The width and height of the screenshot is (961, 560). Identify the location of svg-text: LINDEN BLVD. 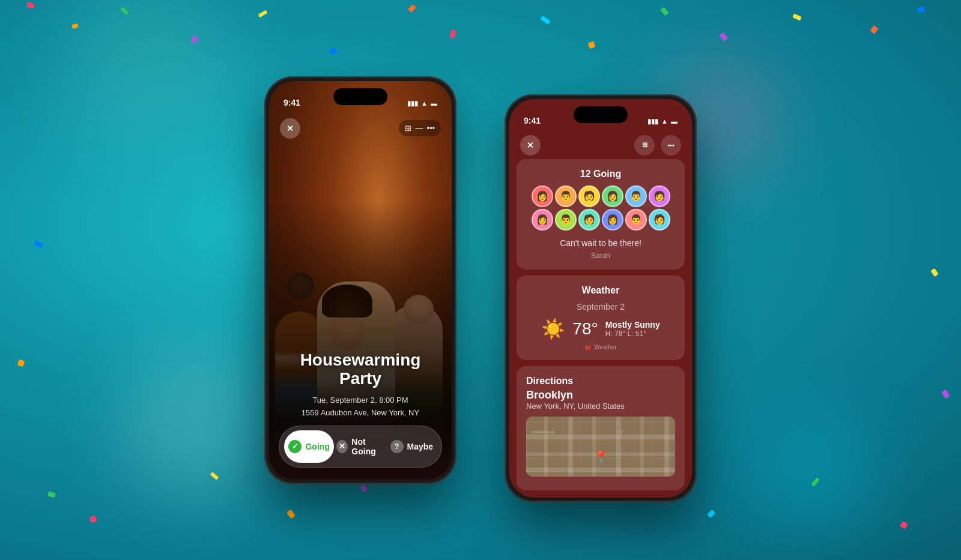
(543, 432).